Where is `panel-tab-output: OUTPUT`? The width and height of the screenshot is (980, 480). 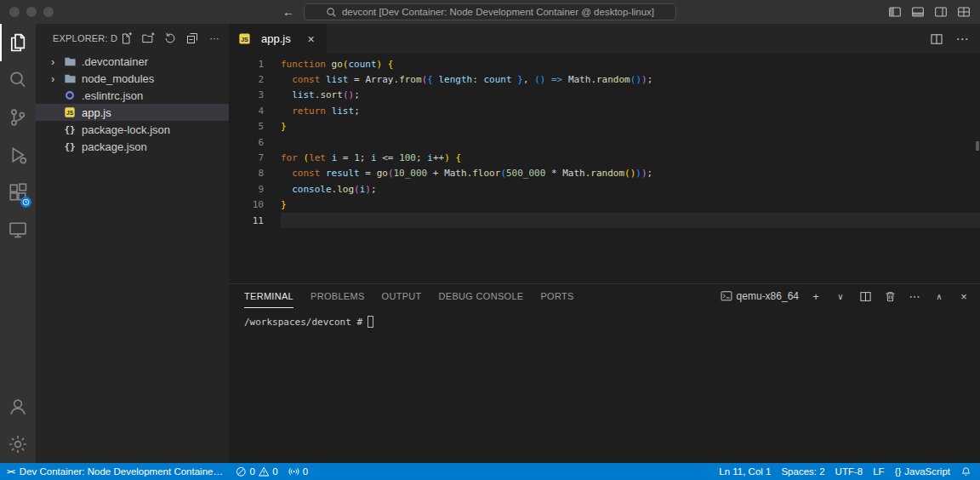
panel-tab-output: OUTPUT is located at coordinates (402, 296).